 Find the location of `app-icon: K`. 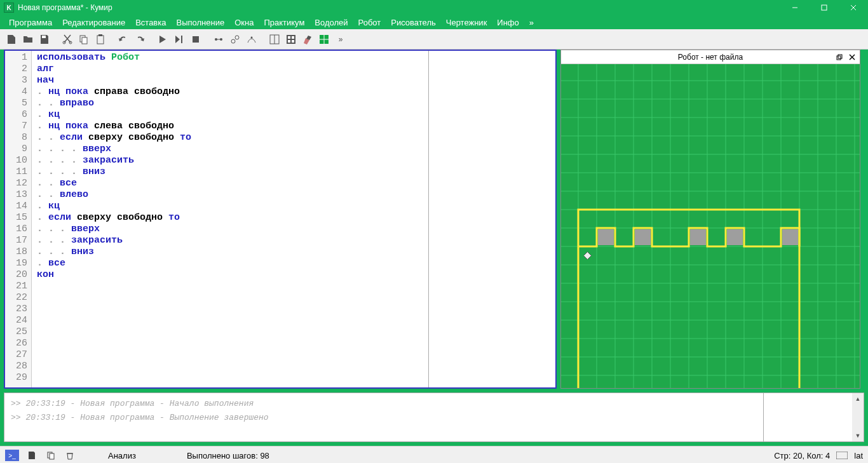

app-icon: K is located at coordinates (9, 8).